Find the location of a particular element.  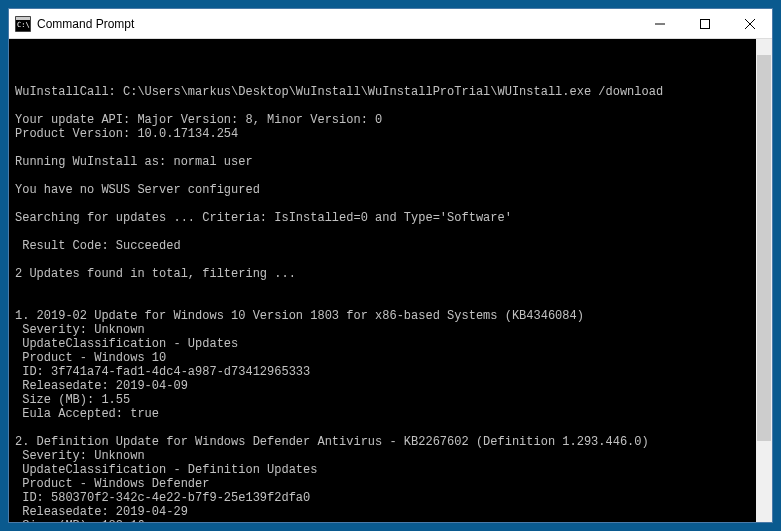

window-controls is located at coordinates (704, 24).